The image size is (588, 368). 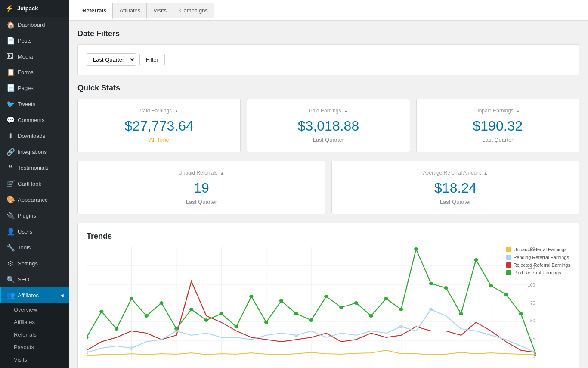 What do you see at coordinates (152, 59) in the screenshot?
I see `filter-button: Filter` at bounding box center [152, 59].